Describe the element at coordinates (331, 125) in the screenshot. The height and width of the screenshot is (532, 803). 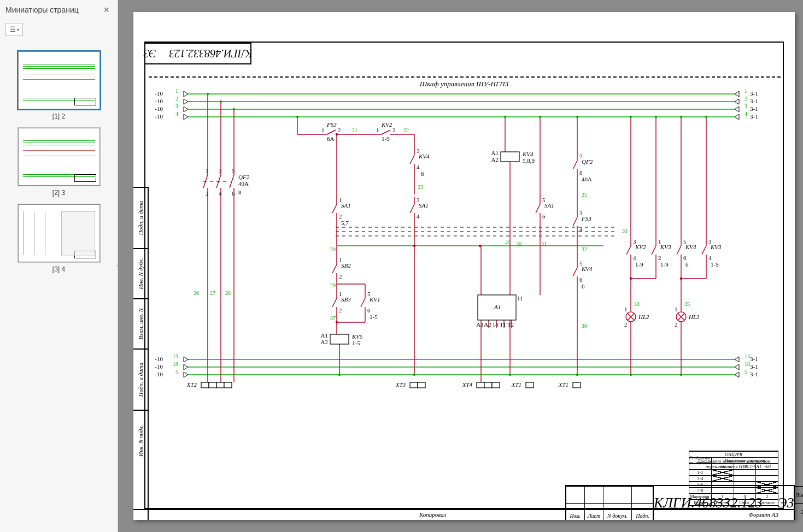
I see `svg-text: FS3` at that location.